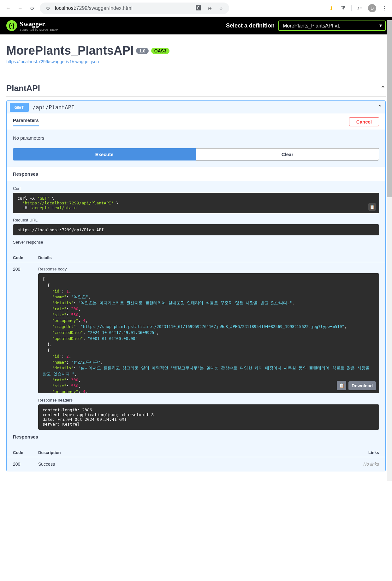 This screenshot has height=581, width=392. I want to click on method-badge: GET, so click(19, 107).